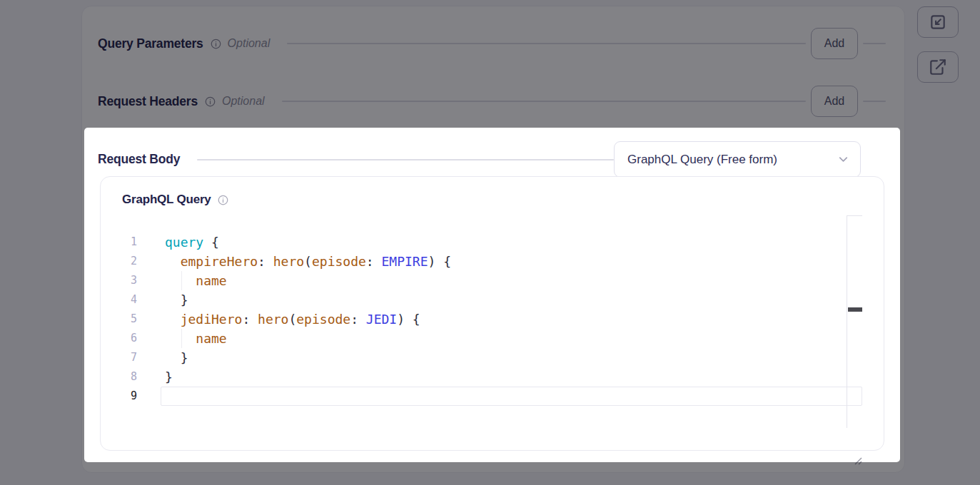 The width and height of the screenshot is (980, 485). Describe the element at coordinates (118, 377) in the screenshot. I see `line-number: 8` at that location.